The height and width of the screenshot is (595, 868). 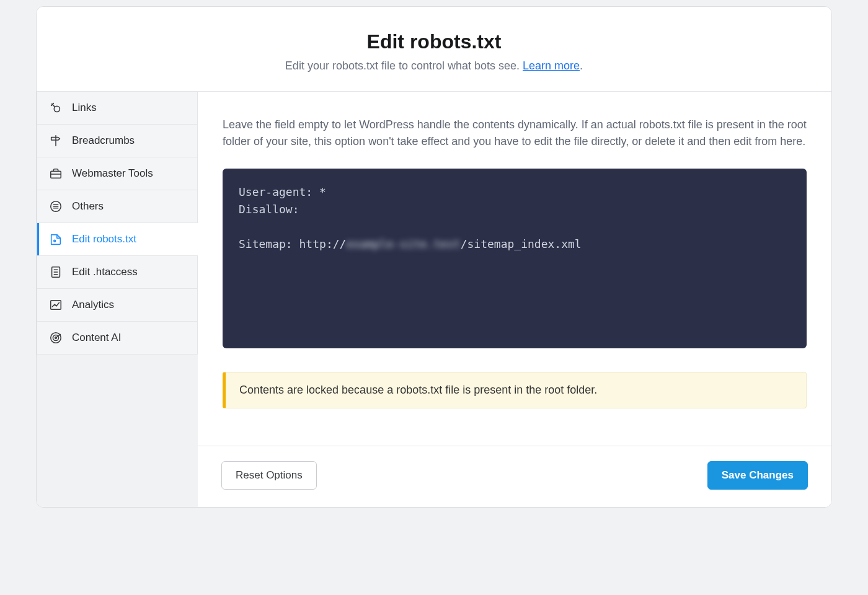 What do you see at coordinates (117, 299) in the screenshot?
I see `settings-sidebar: Links Breadcrumbs` at bounding box center [117, 299].